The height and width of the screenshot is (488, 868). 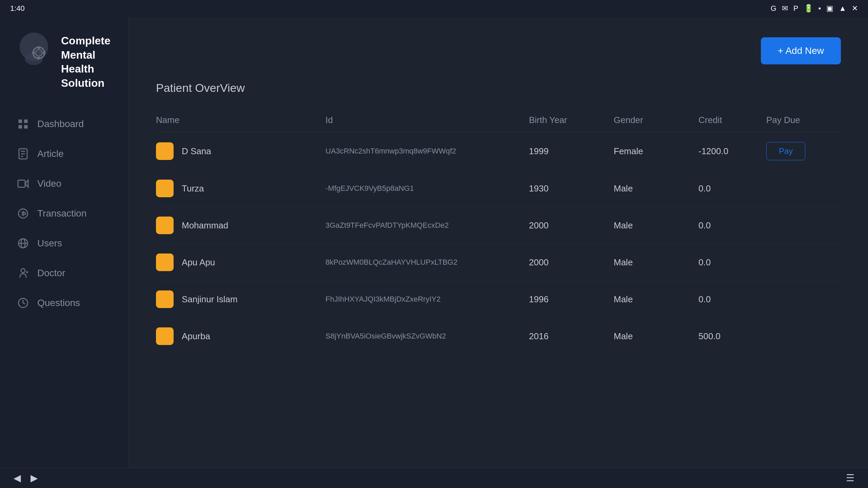 What do you see at coordinates (427, 262) in the screenshot?
I see `patient-id: 8kPozWM0BLQcZaHAYVHLUPxLTBG2` at bounding box center [427, 262].